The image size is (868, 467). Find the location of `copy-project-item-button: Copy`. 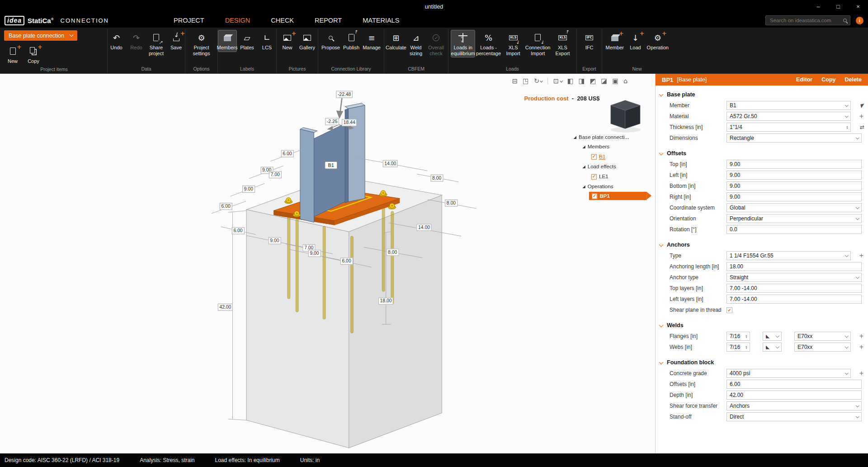

copy-project-item-button: Copy is located at coordinates (33, 54).